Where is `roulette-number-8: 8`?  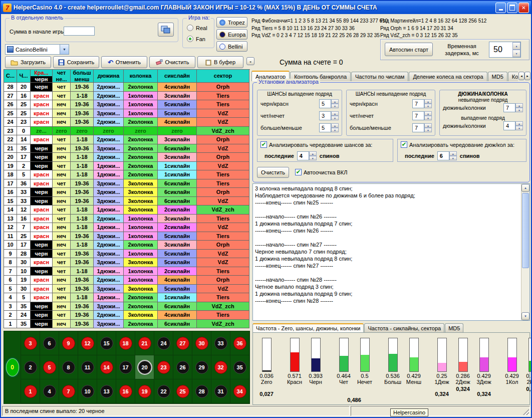
roulette-number-8: 8 is located at coordinates (69, 367).